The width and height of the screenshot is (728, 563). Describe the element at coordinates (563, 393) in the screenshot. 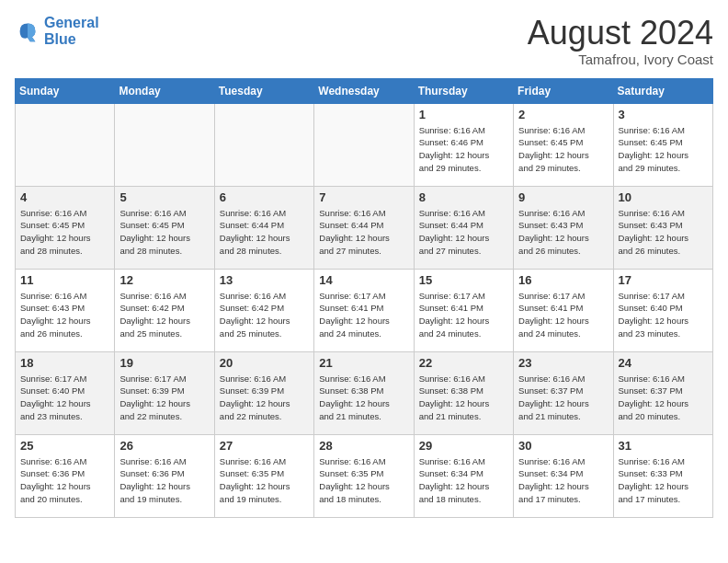

I see `calendar-cell: 23Sunrise: 6:16 AM Sunset: 6:37 PM Dayli…` at that location.